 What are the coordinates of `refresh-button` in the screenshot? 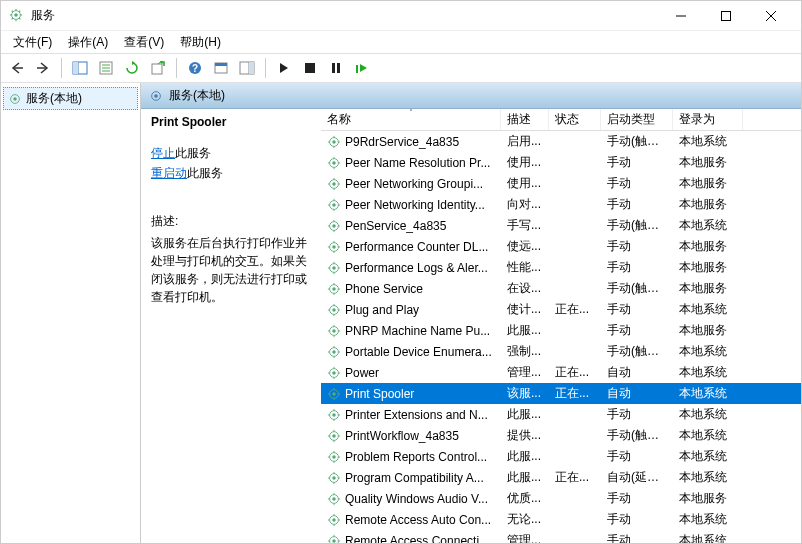 It's located at (132, 68).